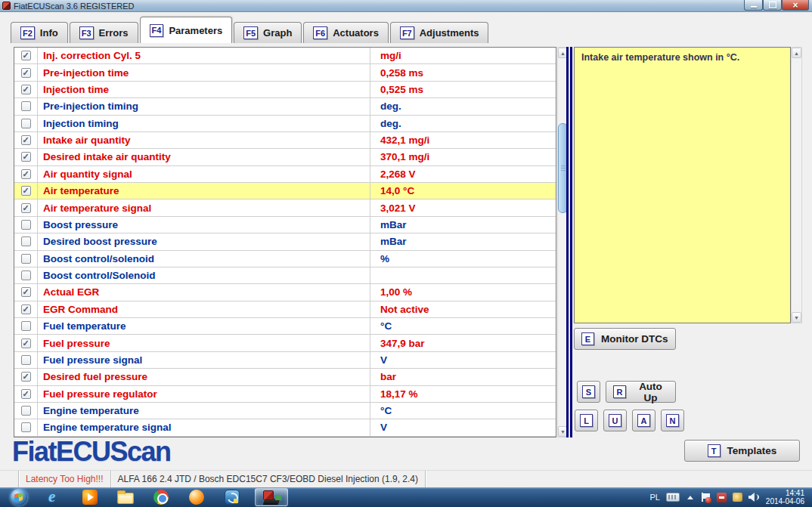 This screenshot has width=812, height=507. Describe the element at coordinates (641, 391) in the screenshot. I see `auto-up-button: R Auto Up` at that location.